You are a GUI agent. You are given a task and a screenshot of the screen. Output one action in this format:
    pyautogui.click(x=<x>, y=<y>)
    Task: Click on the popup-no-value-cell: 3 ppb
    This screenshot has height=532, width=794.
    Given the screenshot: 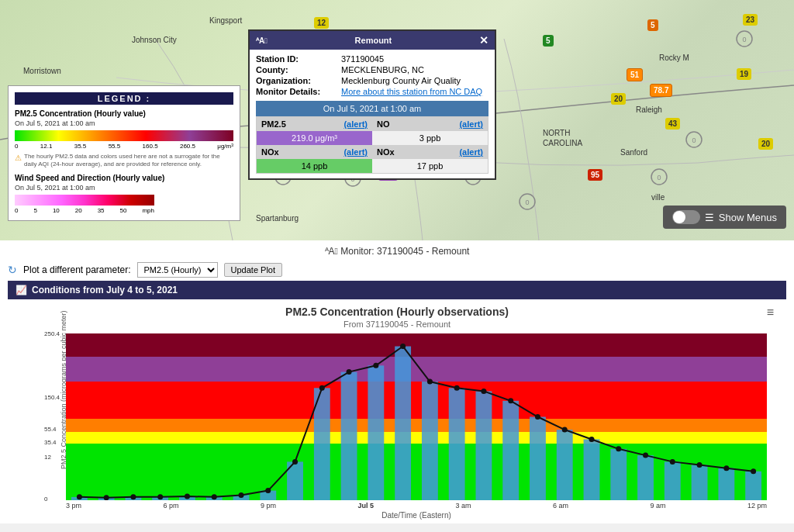 What is the action you would take?
    pyautogui.click(x=430, y=138)
    